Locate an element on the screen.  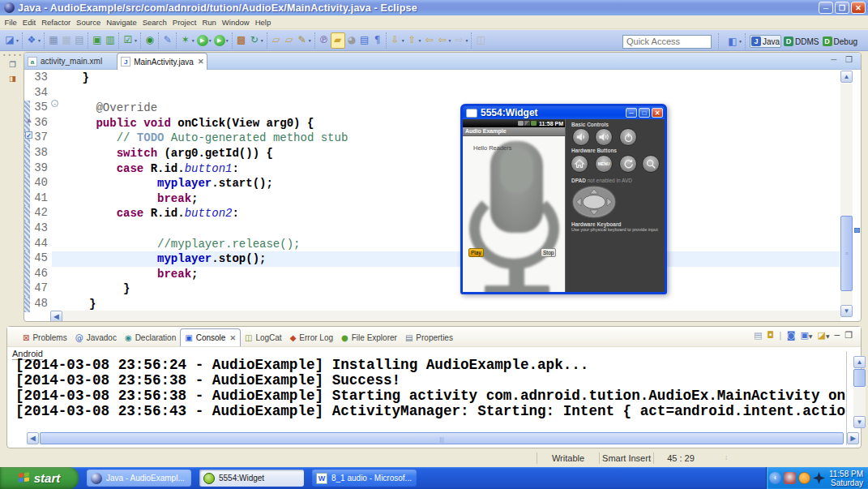
brush-icon: ✎▼ is located at coordinates (305, 41).